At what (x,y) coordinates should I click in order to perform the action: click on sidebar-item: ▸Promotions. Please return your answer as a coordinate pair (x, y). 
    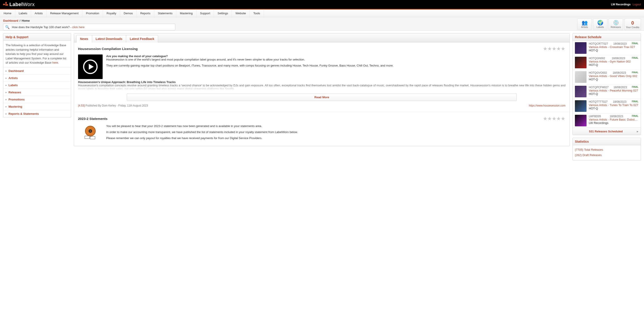
    Looking at the image, I should click on (37, 100).